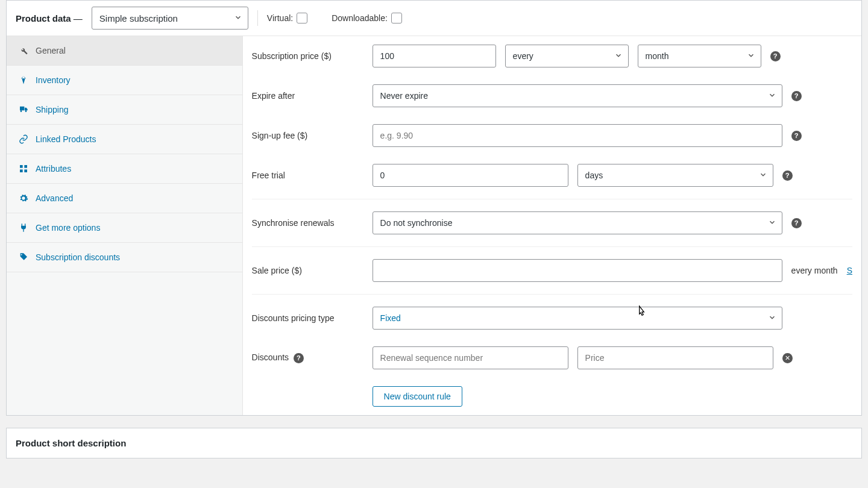 Image resolution: width=868 pixels, height=488 pixels. What do you see at coordinates (552, 358) in the screenshot?
I see `row-discounts: Discounts ? ✕` at bounding box center [552, 358].